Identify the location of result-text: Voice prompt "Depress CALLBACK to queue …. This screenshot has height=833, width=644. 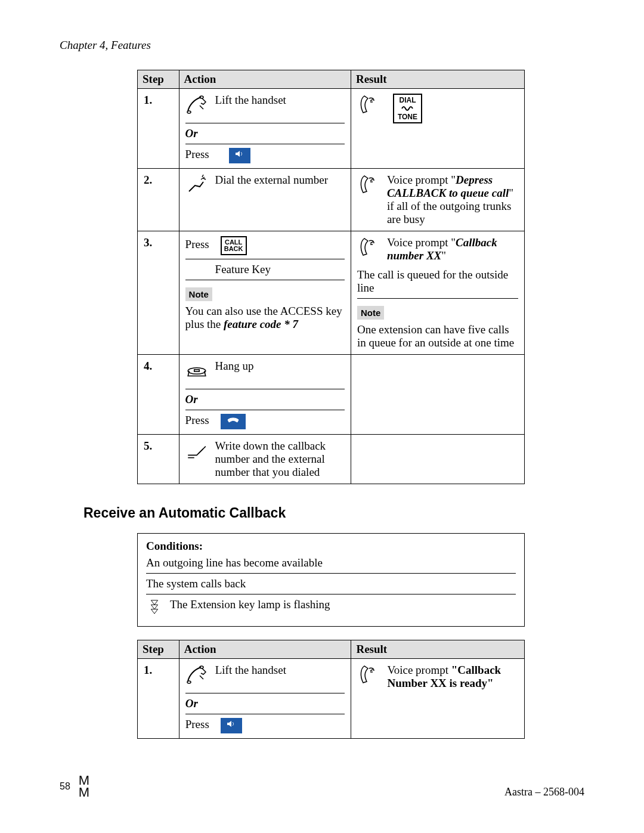
(453, 200).